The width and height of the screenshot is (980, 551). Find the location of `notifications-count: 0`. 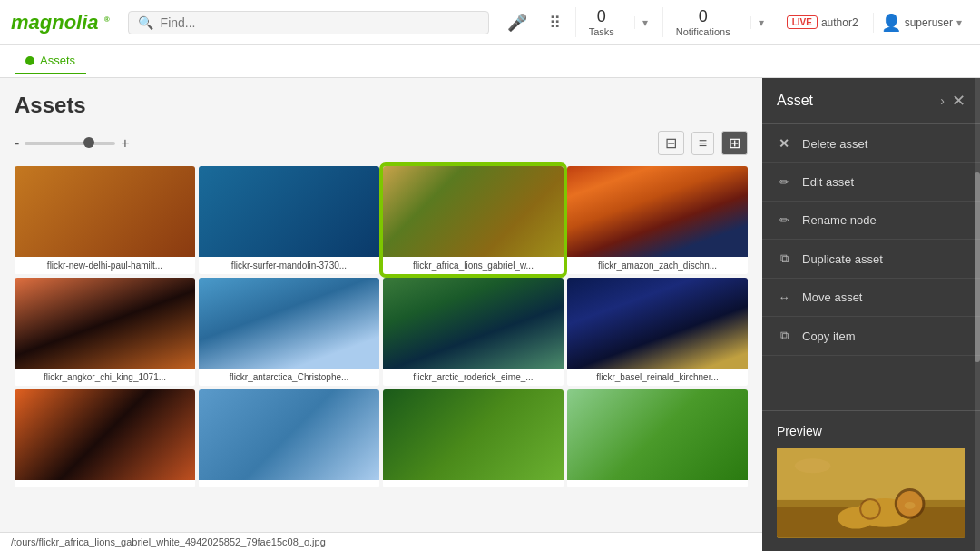

notifications-count: 0 is located at coordinates (703, 16).